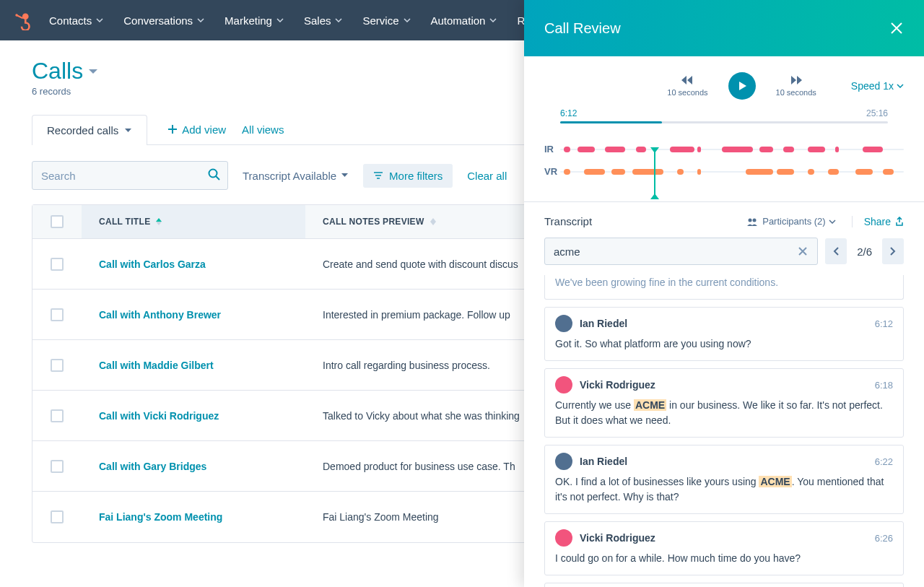 The image size is (924, 587). Describe the element at coordinates (90, 130) in the screenshot. I see `tab-recorded-calls: Recorded calls` at that location.